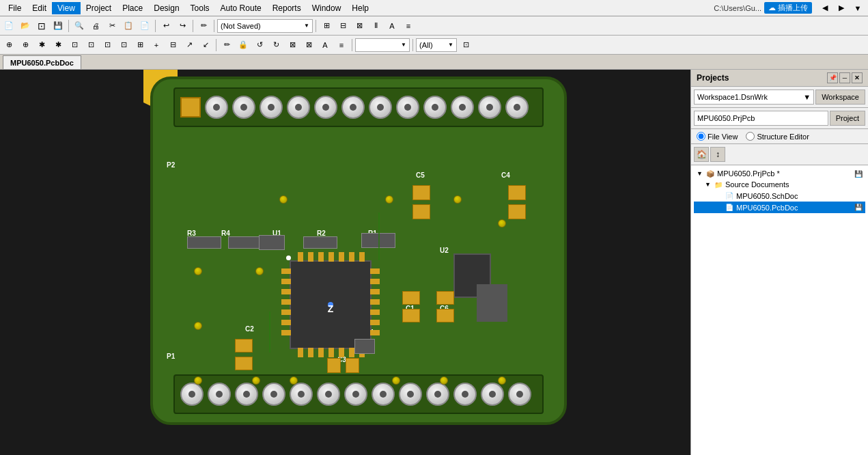  What do you see at coordinates (287, 8) in the screenshot?
I see `menu-reports: Reports` at bounding box center [287, 8].